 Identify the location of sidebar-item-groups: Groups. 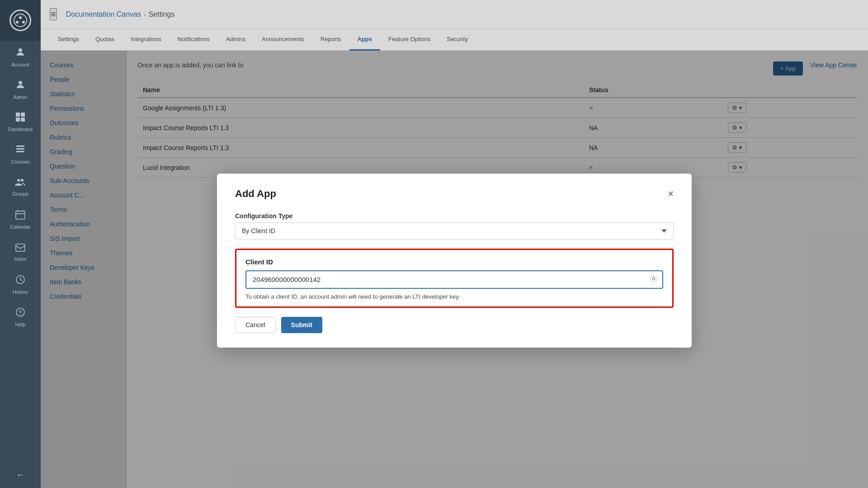
(20, 187).